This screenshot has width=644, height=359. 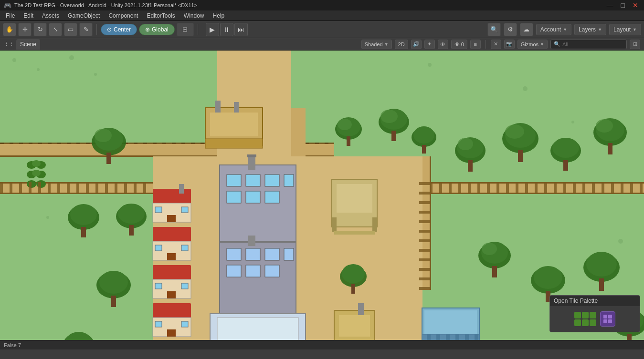 What do you see at coordinates (625, 30) in the screenshot?
I see `layout-dropdown: Layout ▼` at bounding box center [625, 30].